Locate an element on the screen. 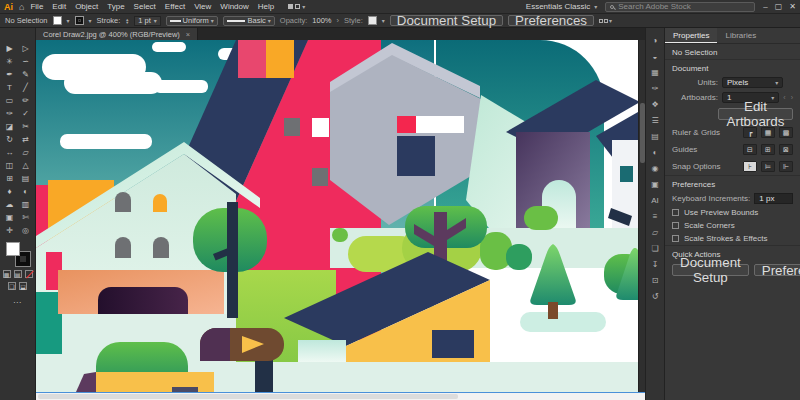 The image size is (800, 400). screen-mode-button: ⬓ is located at coordinates (23, 286).